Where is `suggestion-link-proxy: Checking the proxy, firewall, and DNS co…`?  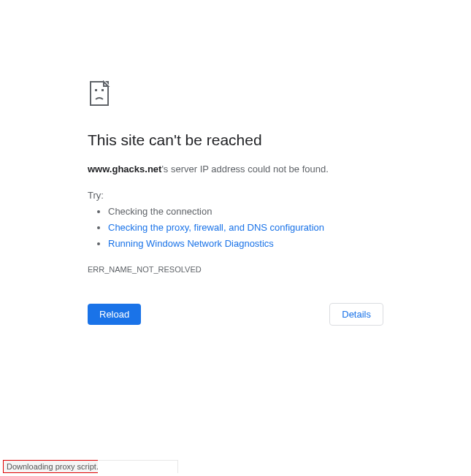
suggestion-link-proxy: Checking the proxy, firewall, and DNS co… is located at coordinates (216, 228).